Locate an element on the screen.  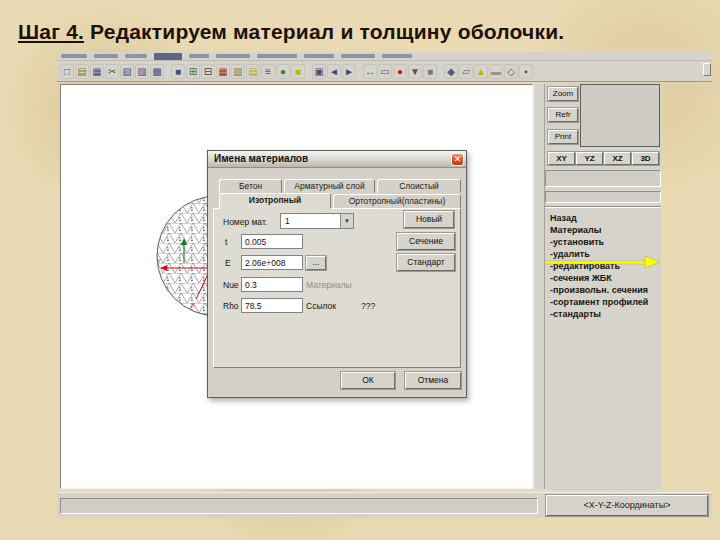
thickness-label: t is located at coordinates (226, 242).